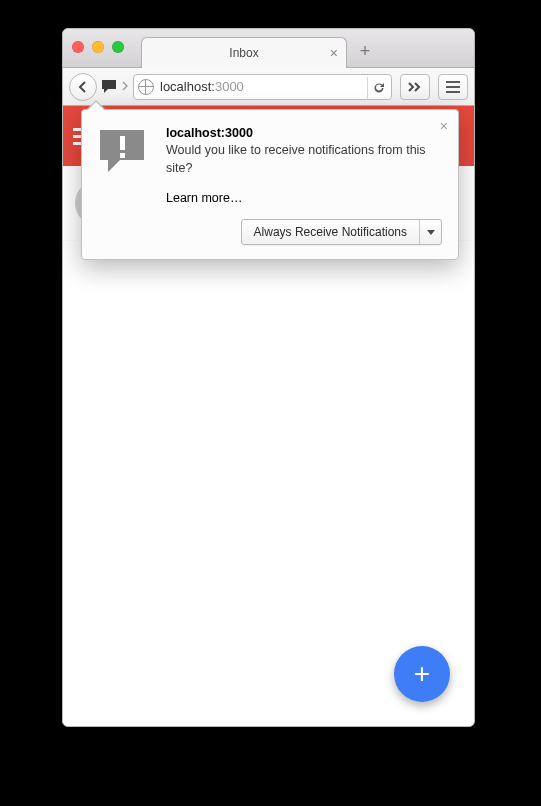  What do you see at coordinates (330, 232) in the screenshot?
I see `prompt-primary-label: Always Receive Notifications` at bounding box center [330, 232].